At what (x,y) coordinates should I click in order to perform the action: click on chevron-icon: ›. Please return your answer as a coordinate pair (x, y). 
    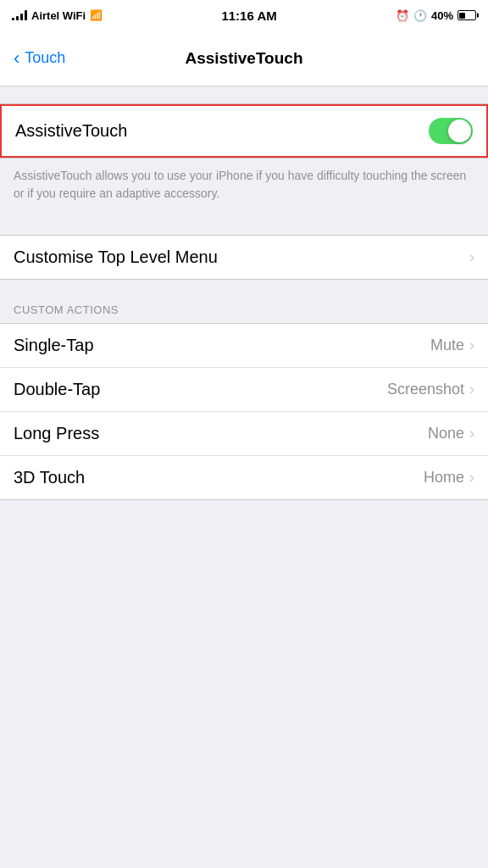
    Looking at the image, I should click on (472, 258).